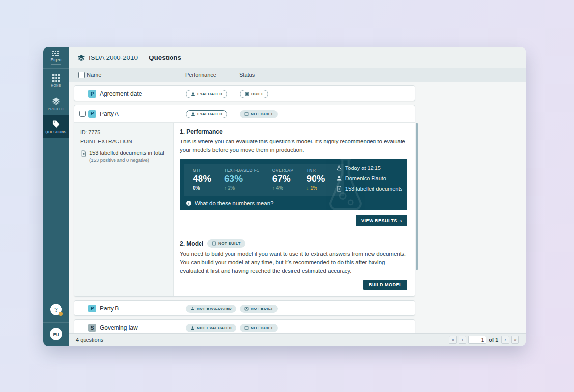 This screenshot has width=574, height=392. I want to click on row-checkbox, so click(83, 114).